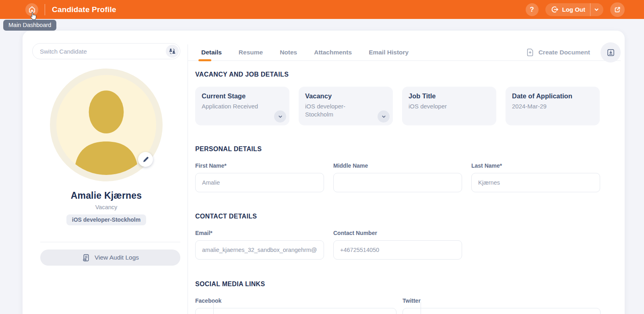  What do you see at coordinates (536, 183) in the screenshot?
I see `last-name-input` at bounding box center [536, 183].